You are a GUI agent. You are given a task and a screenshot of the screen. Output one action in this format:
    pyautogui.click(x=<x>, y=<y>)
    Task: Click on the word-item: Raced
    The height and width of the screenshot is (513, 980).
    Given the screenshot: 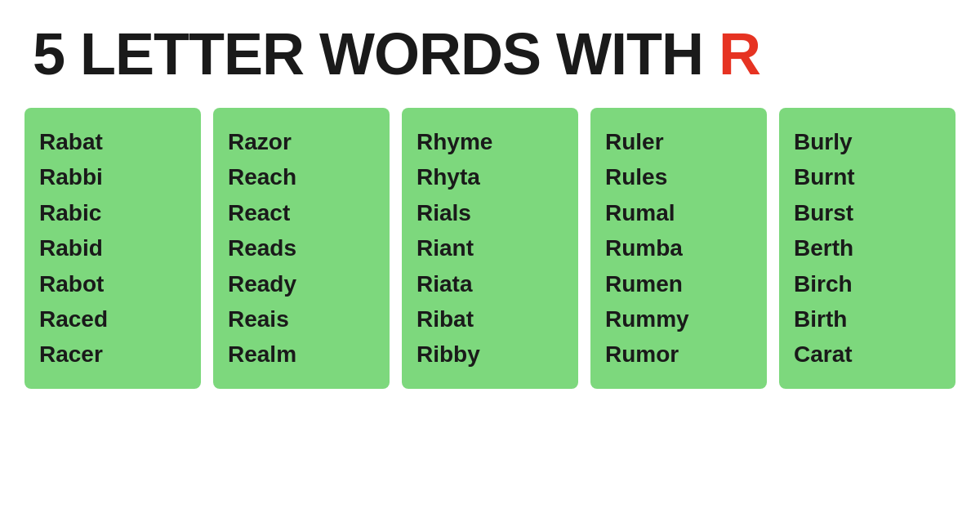 What is the action you would take?
    pyautogui.click(x=113, y=319)
    